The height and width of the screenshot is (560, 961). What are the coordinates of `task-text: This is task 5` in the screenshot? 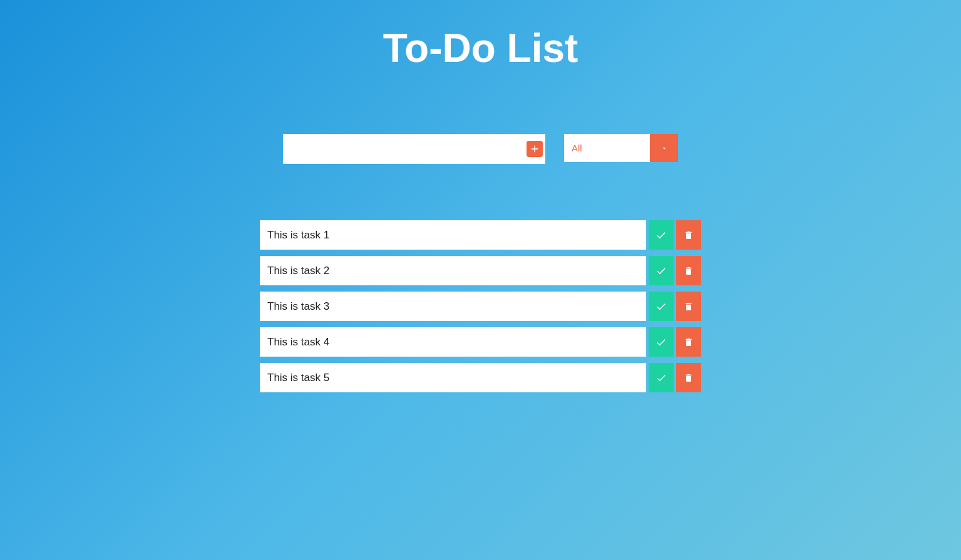 It's located at (453, 378).